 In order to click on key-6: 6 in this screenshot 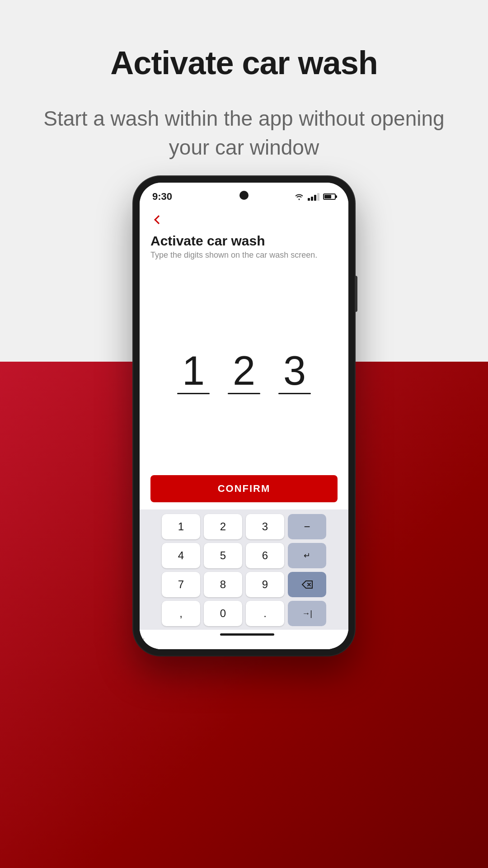, I will do `click(265, 556)`.